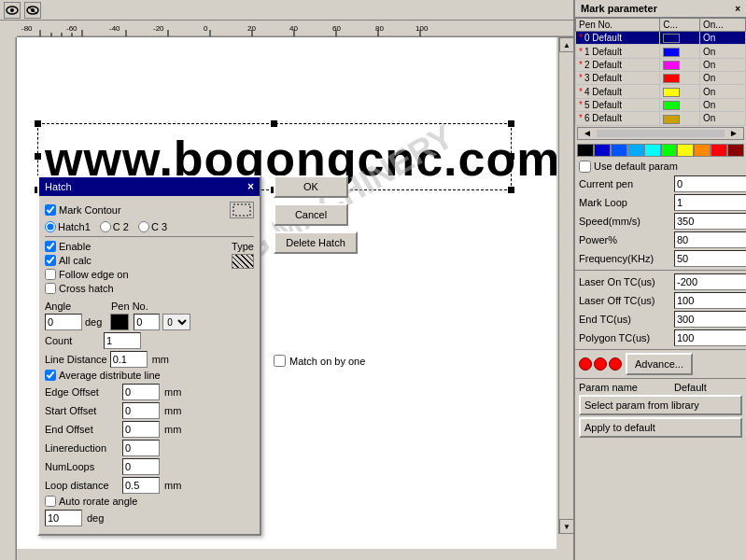  What do you see at coordinates (626, 184) in the screenshot?
I see `current-pen-label: Current pen` at bounding box center [626, 184].